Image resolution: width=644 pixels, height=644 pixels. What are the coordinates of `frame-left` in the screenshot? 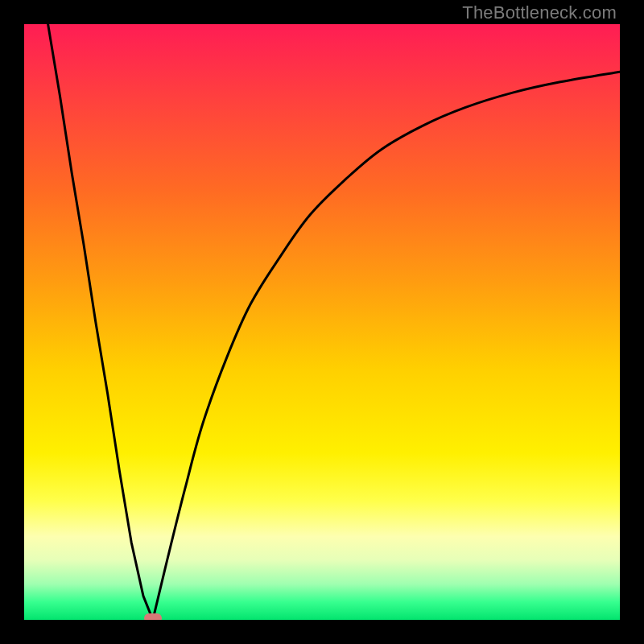 It's located at (12, 322).